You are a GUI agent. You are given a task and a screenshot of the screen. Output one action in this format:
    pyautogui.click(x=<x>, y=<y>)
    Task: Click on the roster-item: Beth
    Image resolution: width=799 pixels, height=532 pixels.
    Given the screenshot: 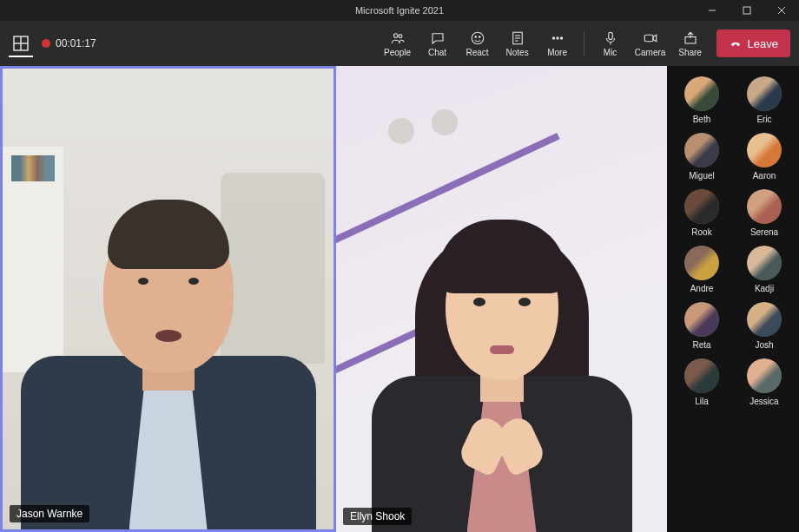 What is the action you would take?
    pyautogui.click(x=702, y=101)
    